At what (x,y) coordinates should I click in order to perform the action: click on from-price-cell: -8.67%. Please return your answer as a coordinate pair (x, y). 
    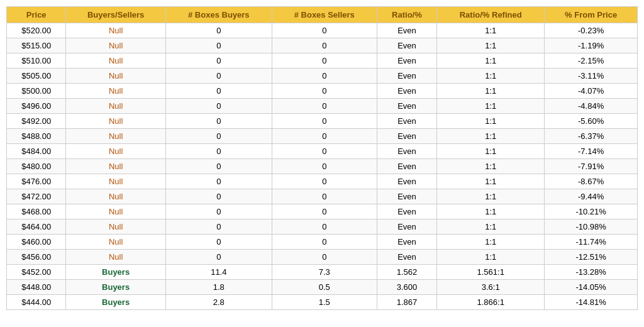
    Looking at the image, I should click on (591, 182).